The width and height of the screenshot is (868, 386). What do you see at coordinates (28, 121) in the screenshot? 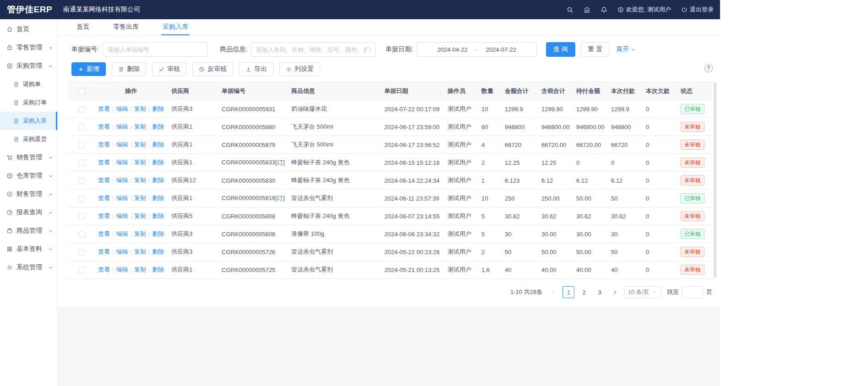
I see `sidebar-subitem-purchase-inbound: 采购入库` at bounding box center [28, 121].